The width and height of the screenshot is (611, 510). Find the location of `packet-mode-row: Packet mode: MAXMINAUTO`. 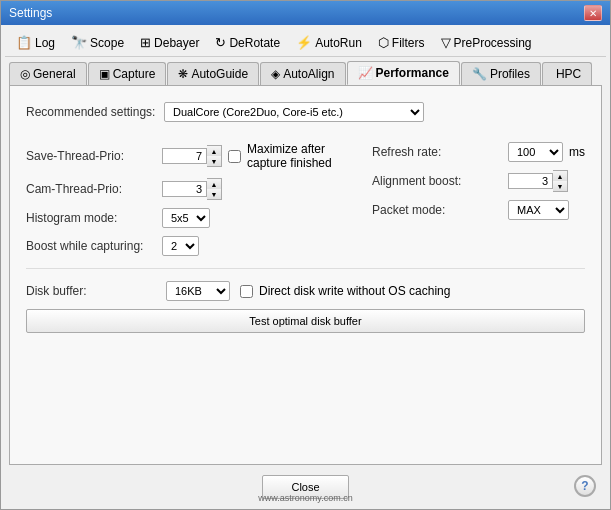

packet-mode-row: Packet mode: MAXMINAUTO is located at coordinates (478, 210).